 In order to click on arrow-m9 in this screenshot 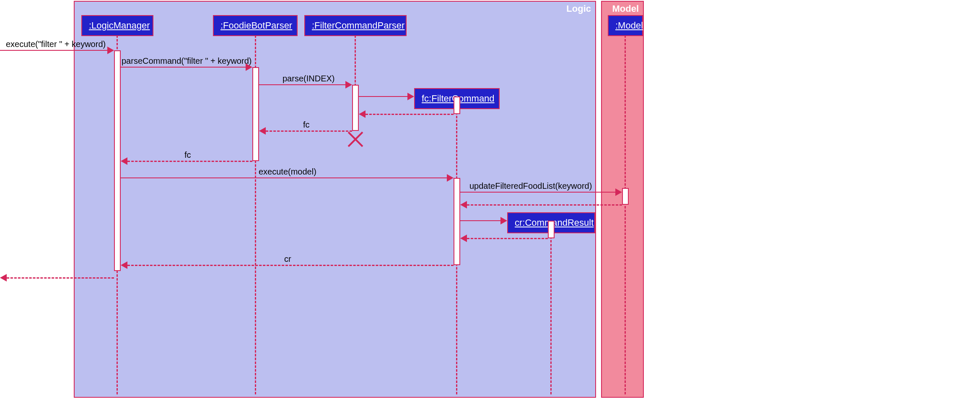, I will do `click(480, 221)`.